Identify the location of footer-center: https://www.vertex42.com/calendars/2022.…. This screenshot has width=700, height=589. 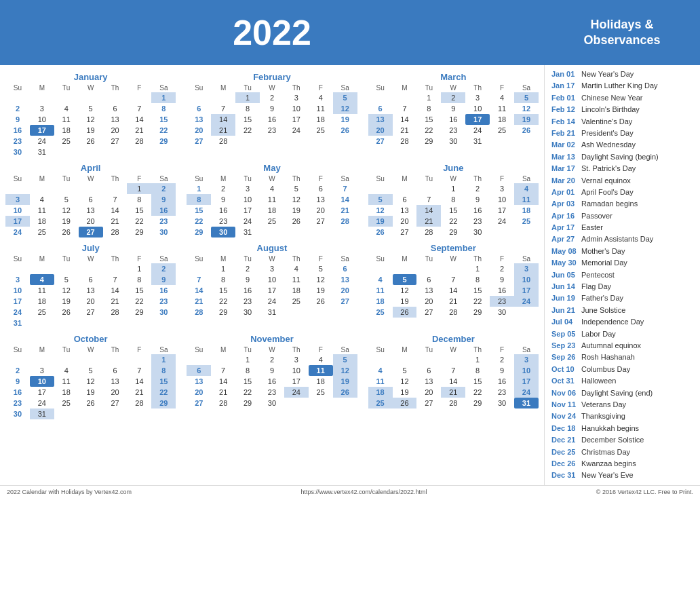
(364, 492).